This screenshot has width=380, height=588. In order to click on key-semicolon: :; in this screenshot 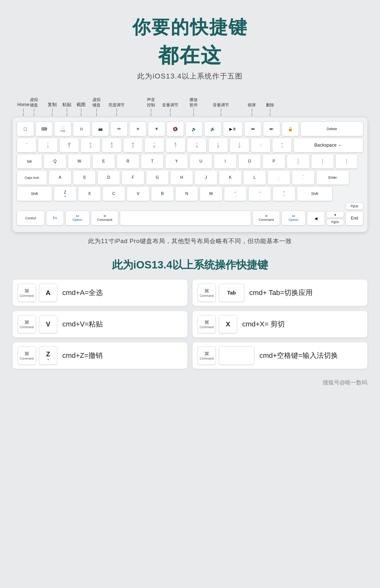, I will do `click(279, 178)`.